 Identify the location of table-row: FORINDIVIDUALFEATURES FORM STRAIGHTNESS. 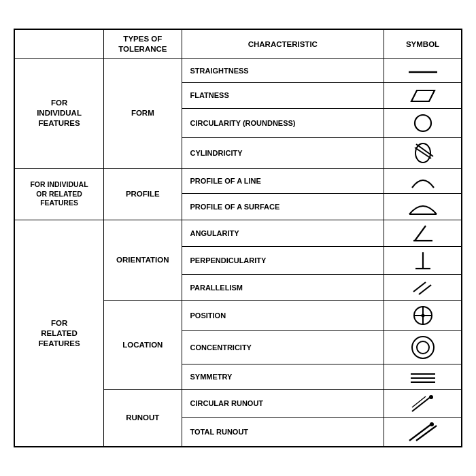
(238, 71).